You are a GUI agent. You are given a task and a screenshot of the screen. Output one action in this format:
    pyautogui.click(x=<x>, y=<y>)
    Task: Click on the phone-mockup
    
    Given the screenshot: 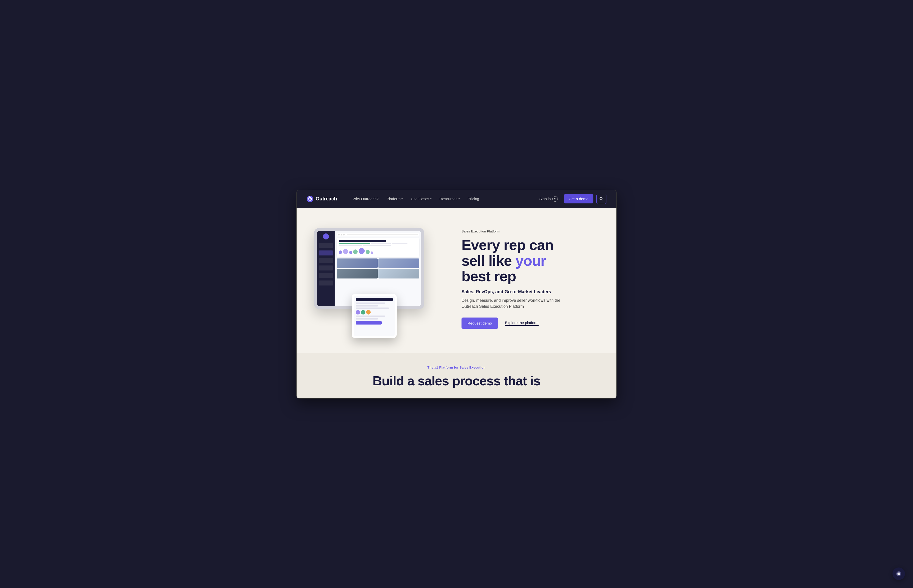 What is the action you would take?
    pyautogui.click(x=374, y=316)
    